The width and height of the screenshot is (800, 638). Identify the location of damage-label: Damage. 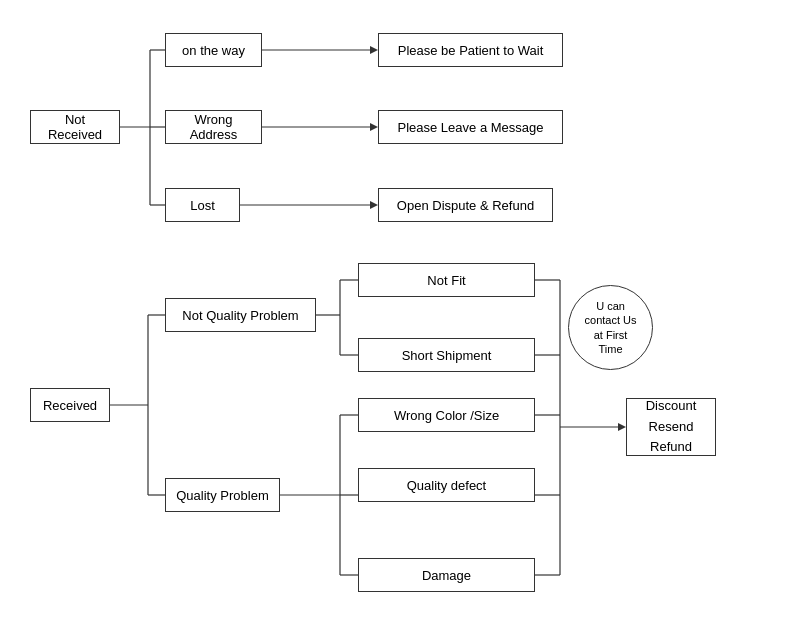
(446, 576).